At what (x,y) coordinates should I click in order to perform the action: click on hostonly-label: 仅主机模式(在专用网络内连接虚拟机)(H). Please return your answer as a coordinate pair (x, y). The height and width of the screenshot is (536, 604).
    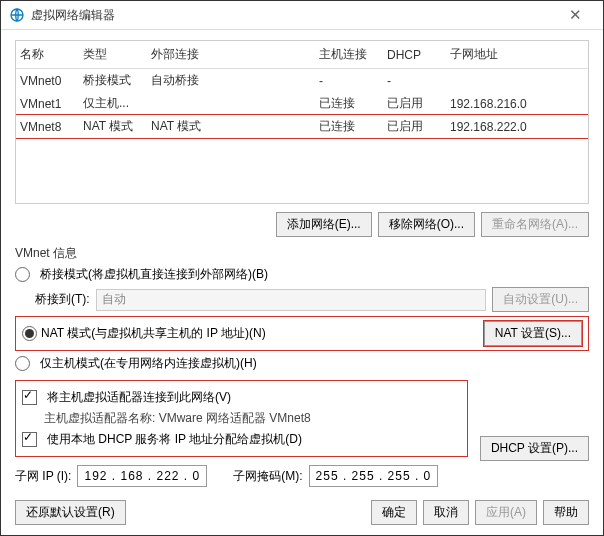
    Looking at the image, I should click on (148, 364).